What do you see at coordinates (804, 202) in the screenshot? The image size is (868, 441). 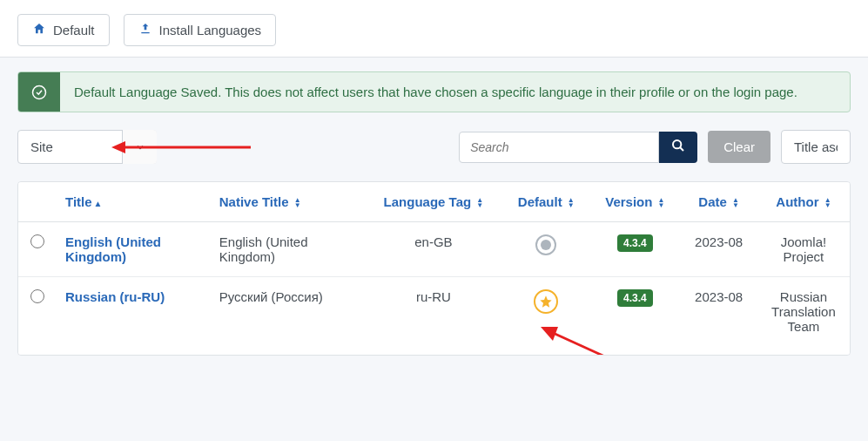 I see `col-author: Author ▲▼` at bounding box center [804, 202].